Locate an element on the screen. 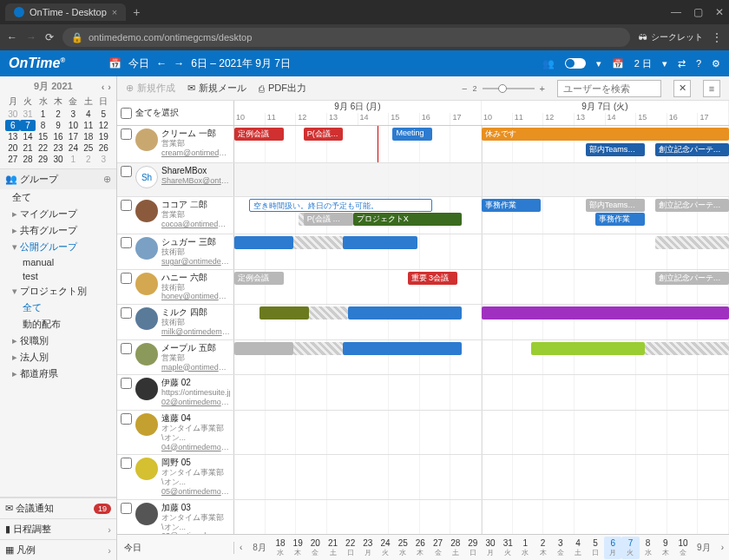  calendar-small-icon: 📅 is located at coordinates (618, 64).